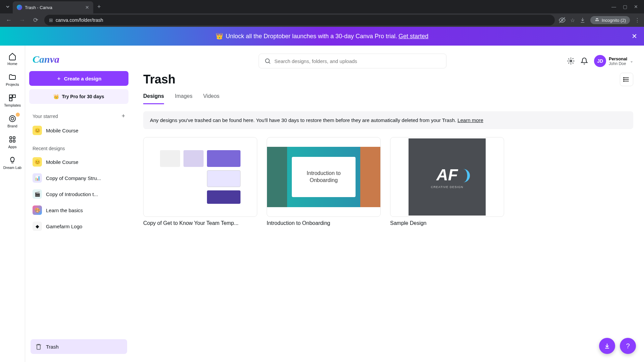 Image resolution: width=644 pixels, height=362 pixels. I want to click on banner-text: Unlock all the Droptober launches with a…, so click(311, 36).